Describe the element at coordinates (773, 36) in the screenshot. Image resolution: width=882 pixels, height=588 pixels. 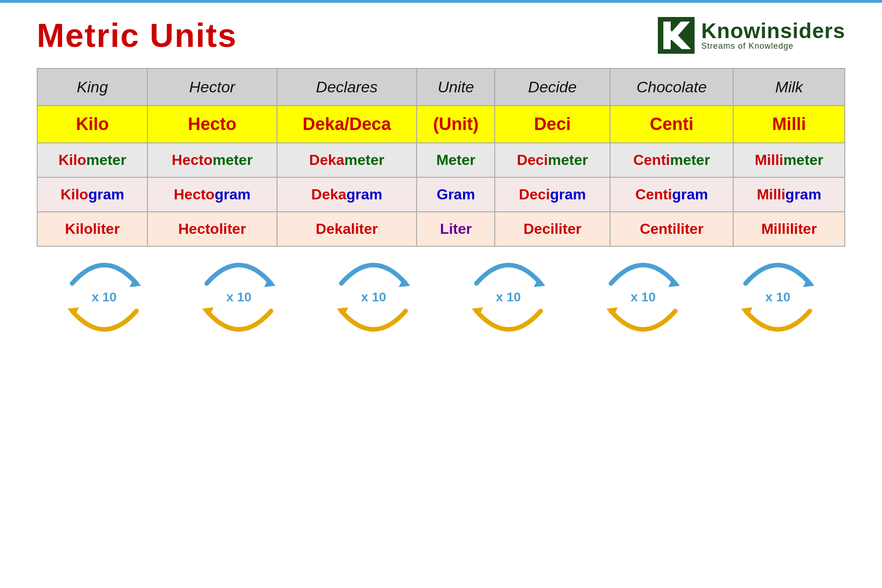
I see `logo-text-block: Knowinsiders Streams of Knowledge` at that location.